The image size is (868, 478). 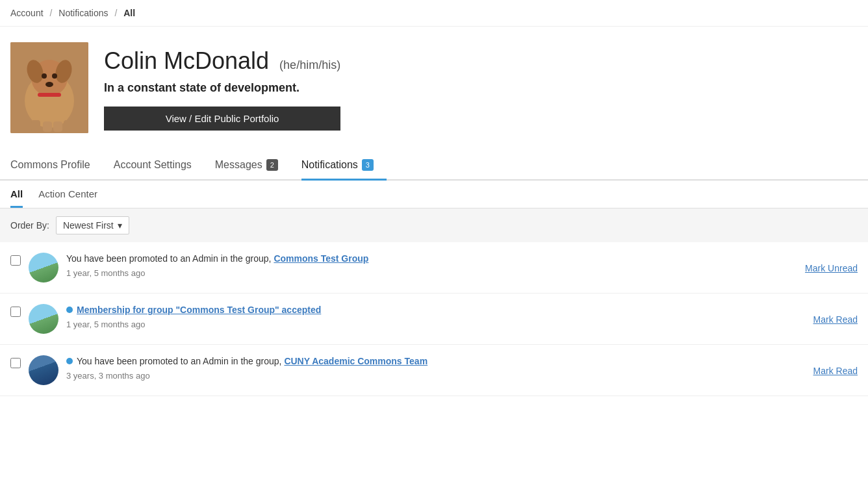 What do you see at coordinates (92, 225) in the screenshot?
I see `order-select: Newest First ▾` at bounding box center [92, 225].